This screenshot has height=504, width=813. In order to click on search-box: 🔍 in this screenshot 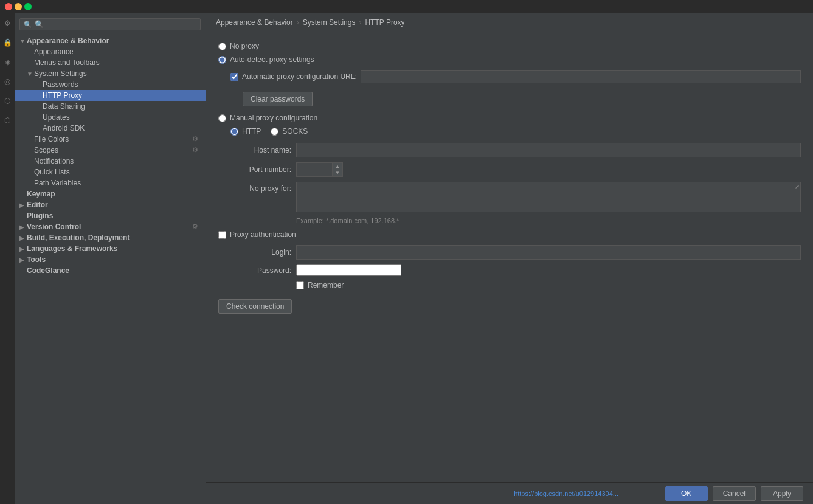, I will do `click(110, 24)`.